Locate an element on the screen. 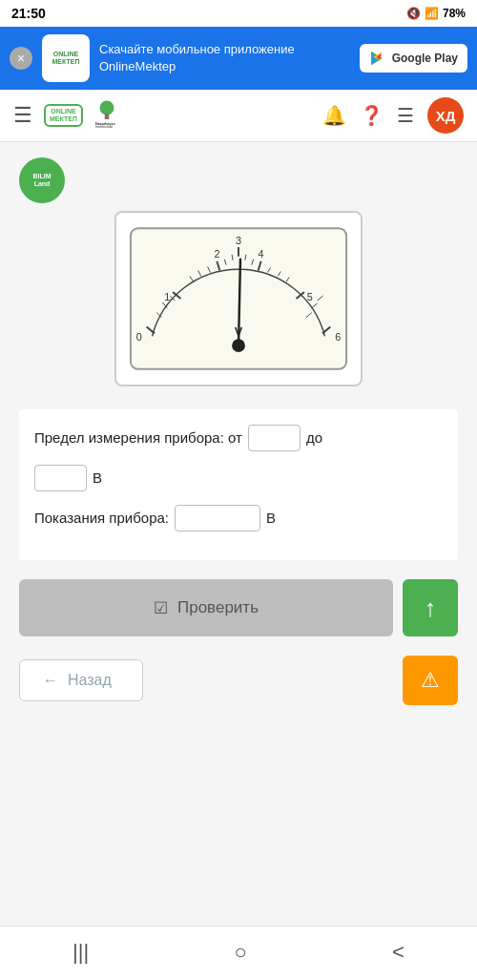 The width and height of the screenshot is (477, 980). status-bar: 21:50 🔇 📶 78% is located at coordinates (238, 13).